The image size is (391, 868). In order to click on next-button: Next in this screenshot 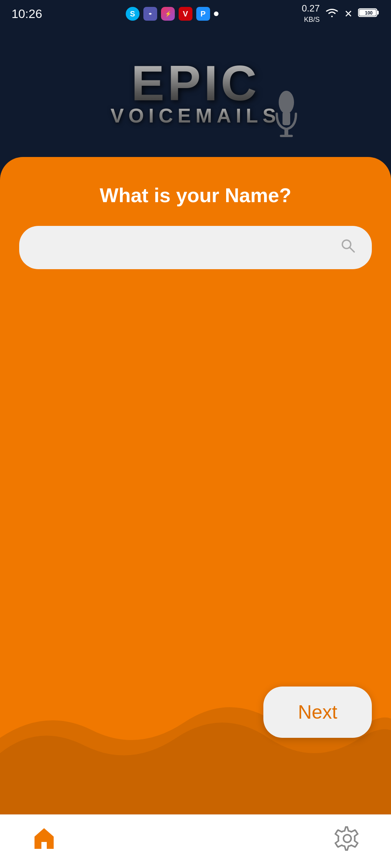, I will do `click(317, 712)`.